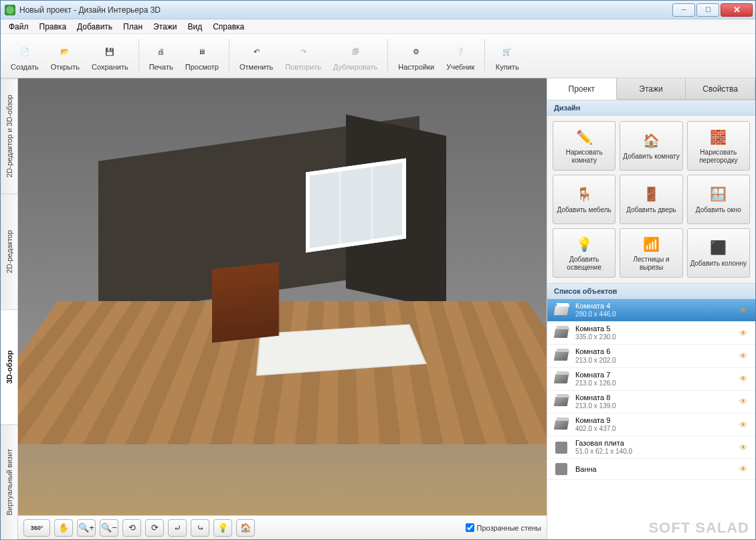 The height and width of the screenshot is (540, 756). I want to click on object-item: Комната 8213.0 x 139.0 👁, so click(652, 402).